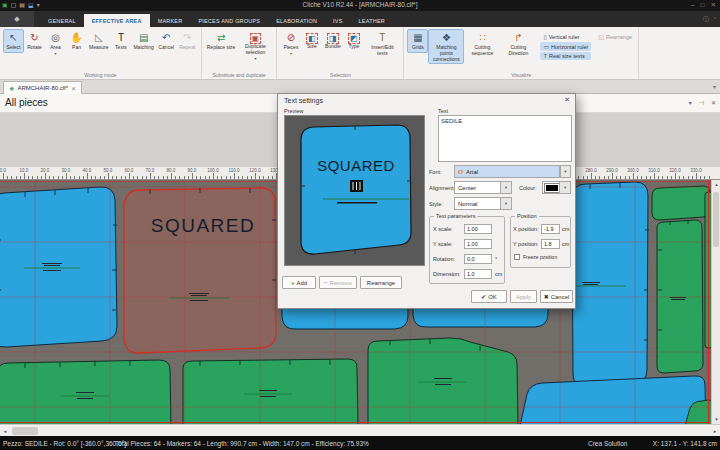  What do you see at coordinates (478, 229) in the screenshot?
I see `x-scale-field` at bounding box center [478, 229].